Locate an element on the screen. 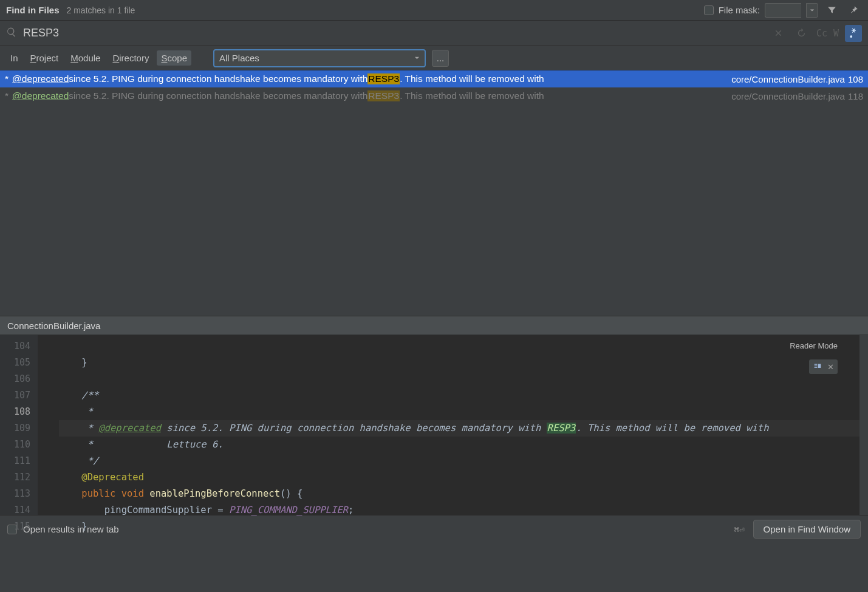  search-input is located at coordinates (397, 33).